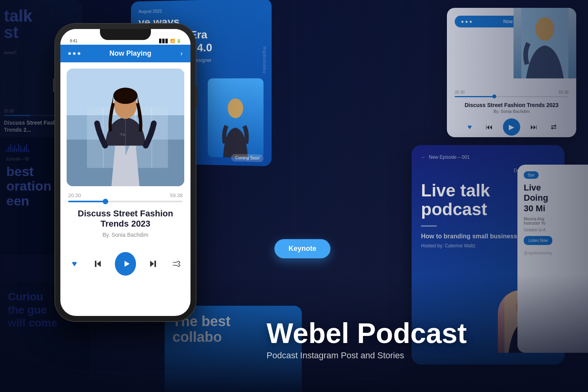 This screenshot has height=392, width=588. Describe the element at coordinates (125, 53) in the screenshot. I see `now-playing-header: Now Playing ›` at that location.